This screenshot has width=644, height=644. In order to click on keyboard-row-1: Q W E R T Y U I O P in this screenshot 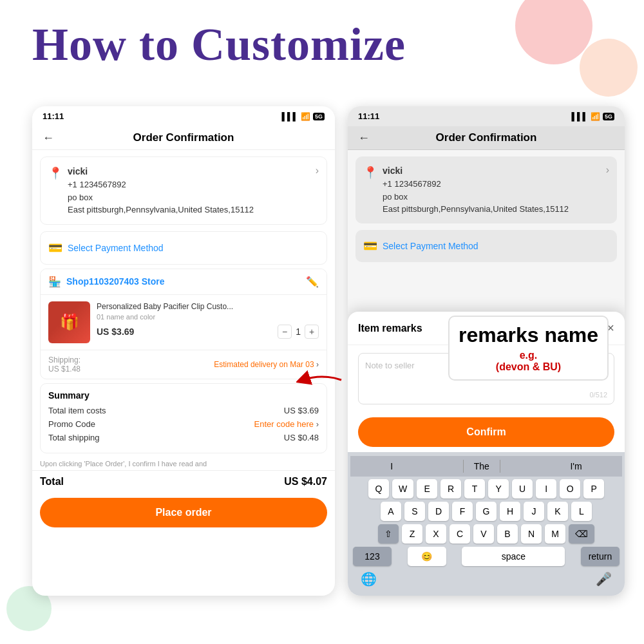, I will do `click(486, 489)`.